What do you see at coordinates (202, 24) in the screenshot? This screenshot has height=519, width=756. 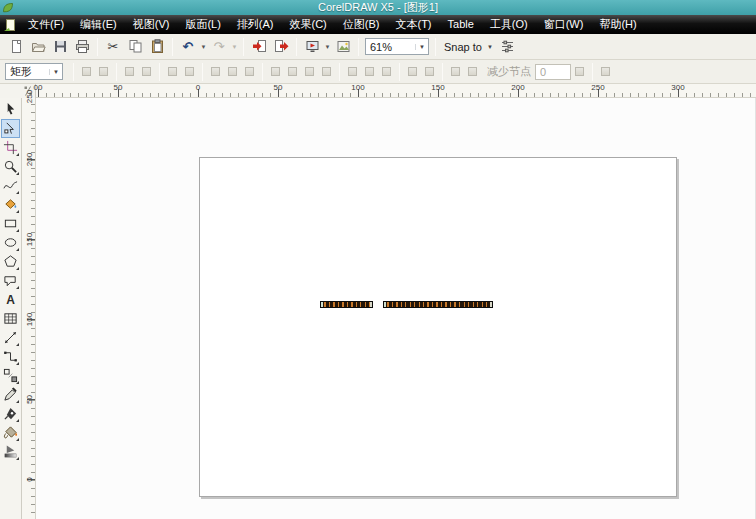 I see `menu-layout: 版面(L)` at bounding box center [202, 24].